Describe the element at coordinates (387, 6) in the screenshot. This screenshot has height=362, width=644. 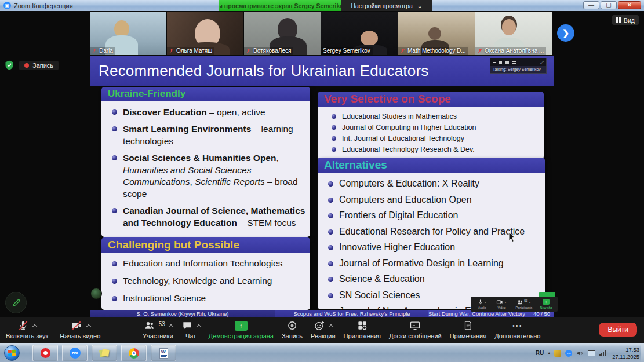
I see `view-settings-dropdown: Настройки просмотра⌄` at that location.